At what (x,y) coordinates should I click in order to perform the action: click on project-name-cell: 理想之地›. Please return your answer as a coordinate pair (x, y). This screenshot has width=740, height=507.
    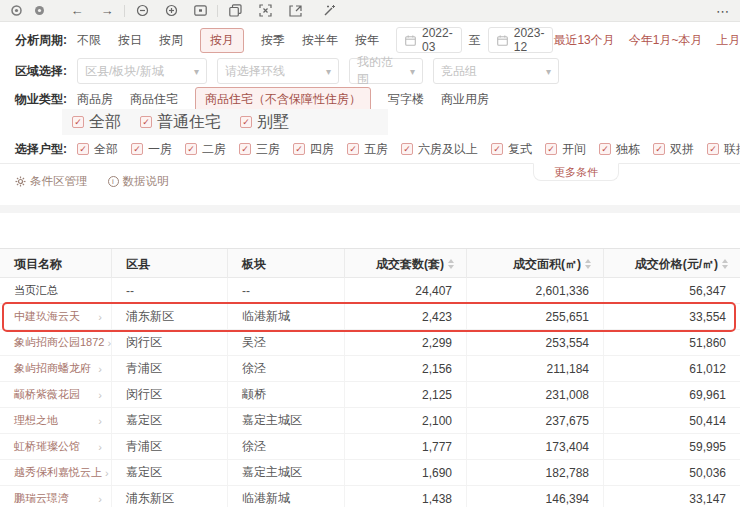
    Looking at the image, I should click on (56, 420).